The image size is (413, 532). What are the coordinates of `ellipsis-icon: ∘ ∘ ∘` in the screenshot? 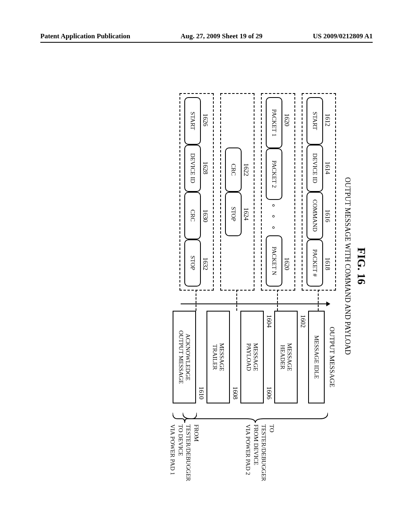 It's located at (274, 218).